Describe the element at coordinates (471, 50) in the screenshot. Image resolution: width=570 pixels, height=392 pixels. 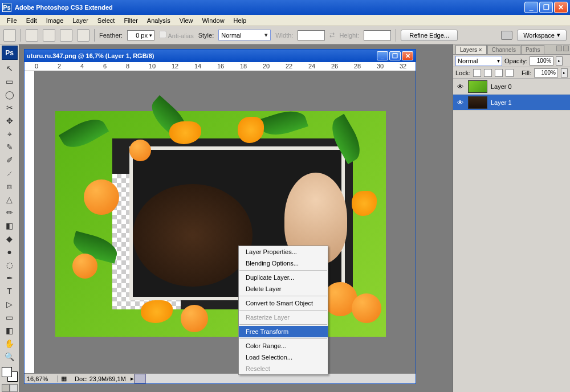
I see `tab-layers: Layers ×` at that location.